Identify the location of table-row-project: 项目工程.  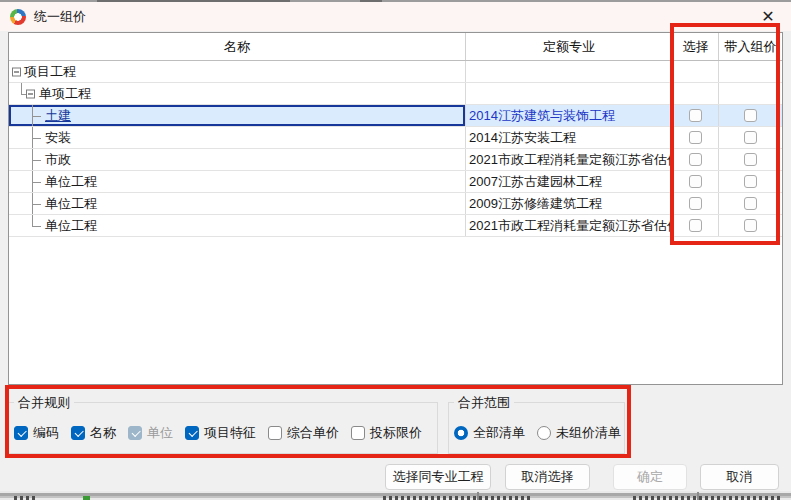
(396, 72).